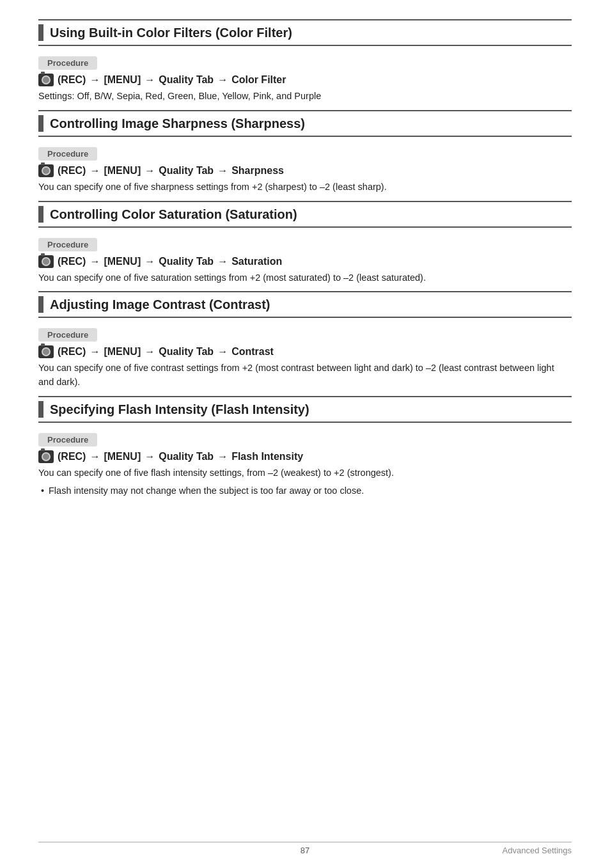  I want to click on section-header-color-filter: Using Built-in Color Filters (Color Filt…, so click(305, 33).